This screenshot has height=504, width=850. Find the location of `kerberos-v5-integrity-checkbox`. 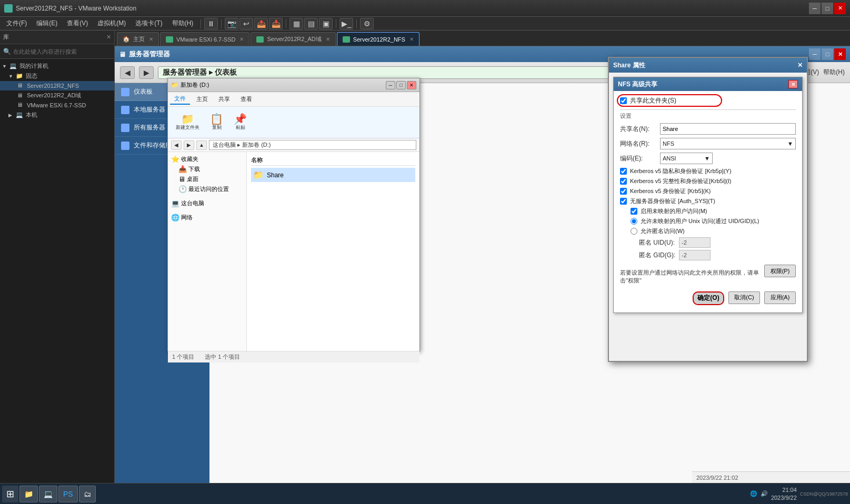

kerberos-v5-integrity-checkbox is located at coordinates (623, 181).